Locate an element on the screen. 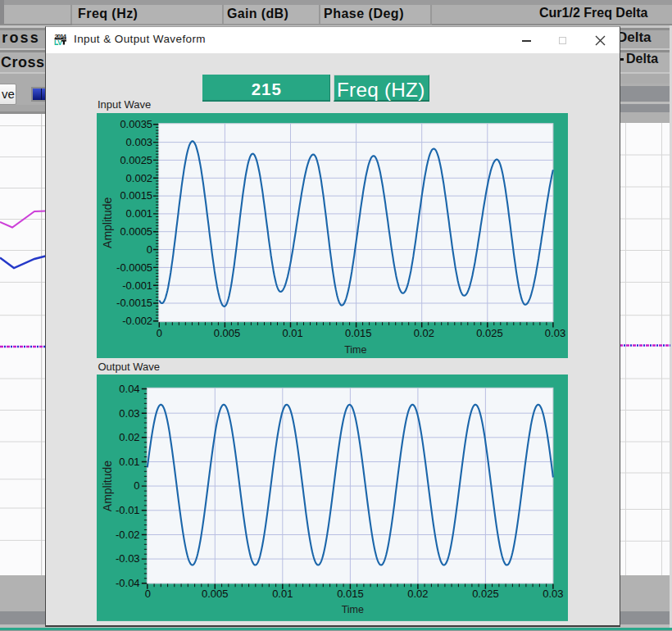 This screenshot has width=672, height=631. svg-text: 0.04 is located at coordinates (129, 388).